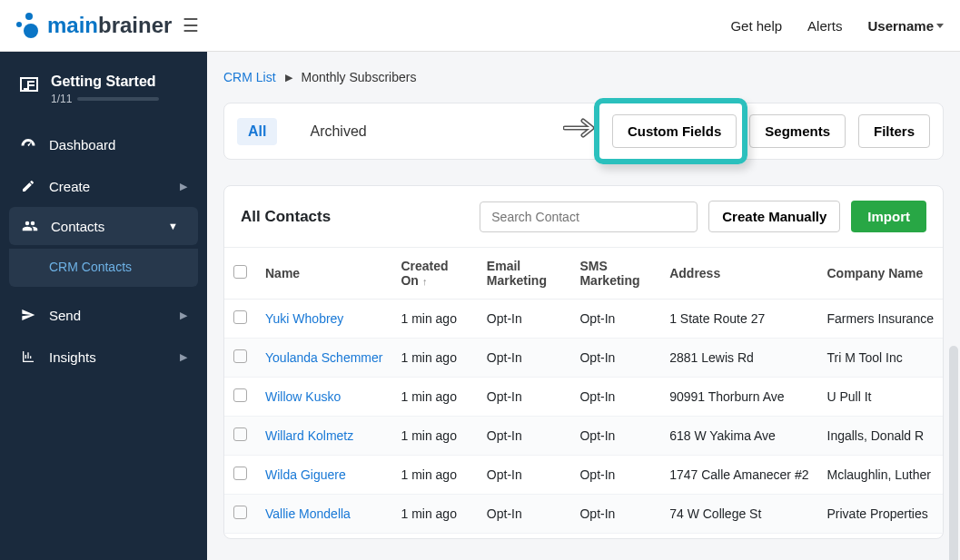 This screenshot has width=960, height=560. What do you see at coordinates (303, 397) in the screenshot?
I see `contact-name-link: Willow Kusko` at bounding box center [303, 397].